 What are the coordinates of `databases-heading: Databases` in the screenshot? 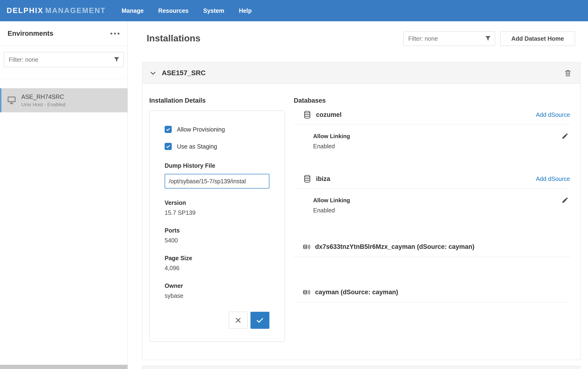 It's located at (432, 101).